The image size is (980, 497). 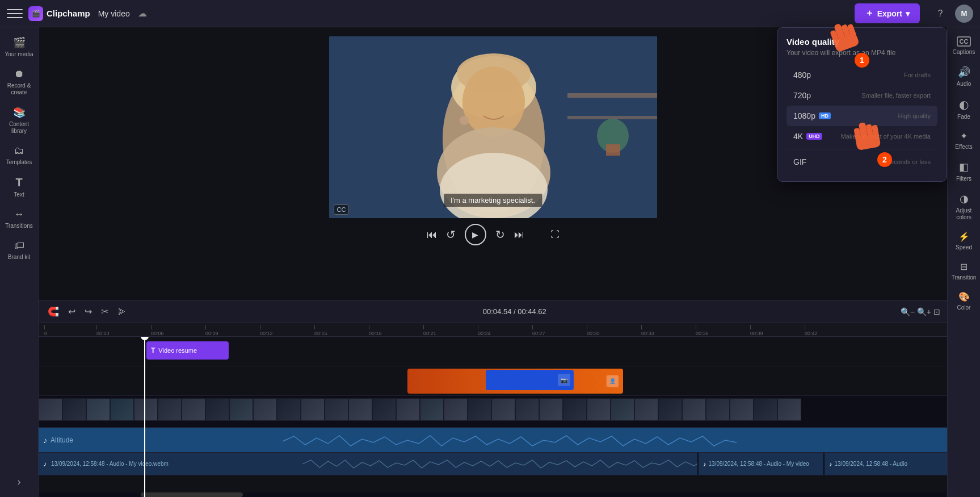 What do you see at coordinates (19, 187) in the screenshot?
I see `sidebar-item-text: T Text` at bounding box center [19, 187].